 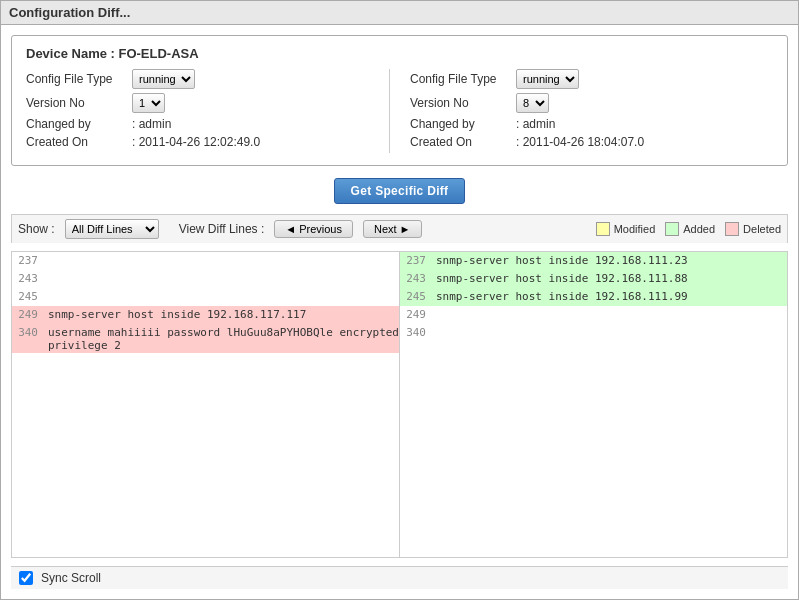 What do you see at coordinates (208, 142) in the screenshot?
I see `left-created-on-row: Created On : 2011-04-26 12:02:49.0` at bounding box center [208, 142].